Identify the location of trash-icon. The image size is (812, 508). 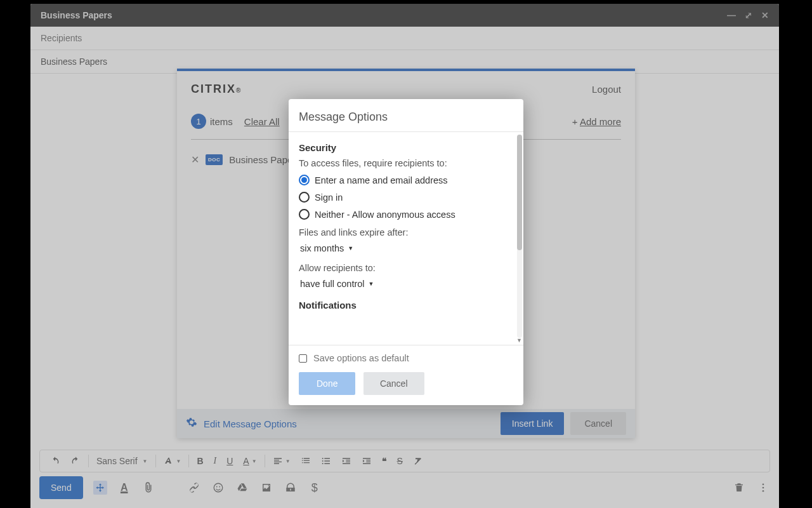
(739, 488).